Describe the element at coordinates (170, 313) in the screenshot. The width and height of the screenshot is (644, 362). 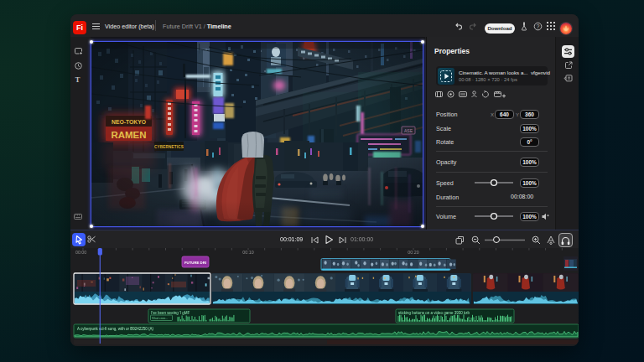
I see `svg-text: I've been seeing 'I gMF` at that location.